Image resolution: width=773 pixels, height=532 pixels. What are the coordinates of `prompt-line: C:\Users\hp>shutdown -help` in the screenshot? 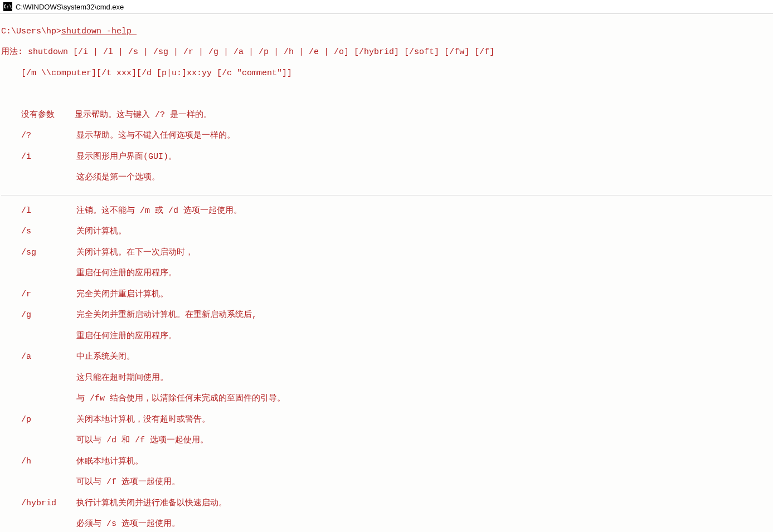 It's located at (387, 32).